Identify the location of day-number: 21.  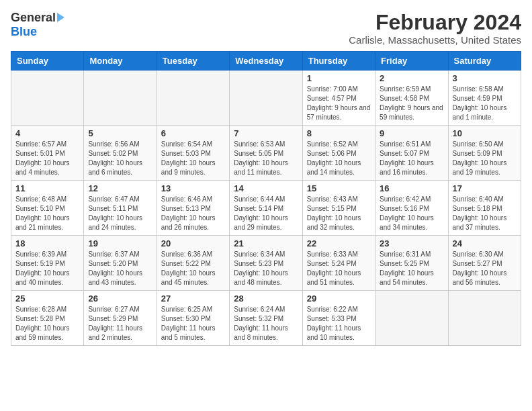
(266, 243).